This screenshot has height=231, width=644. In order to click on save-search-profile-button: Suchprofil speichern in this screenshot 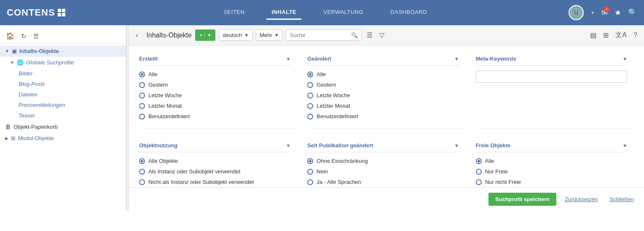, I will do `click(523, 199)`.